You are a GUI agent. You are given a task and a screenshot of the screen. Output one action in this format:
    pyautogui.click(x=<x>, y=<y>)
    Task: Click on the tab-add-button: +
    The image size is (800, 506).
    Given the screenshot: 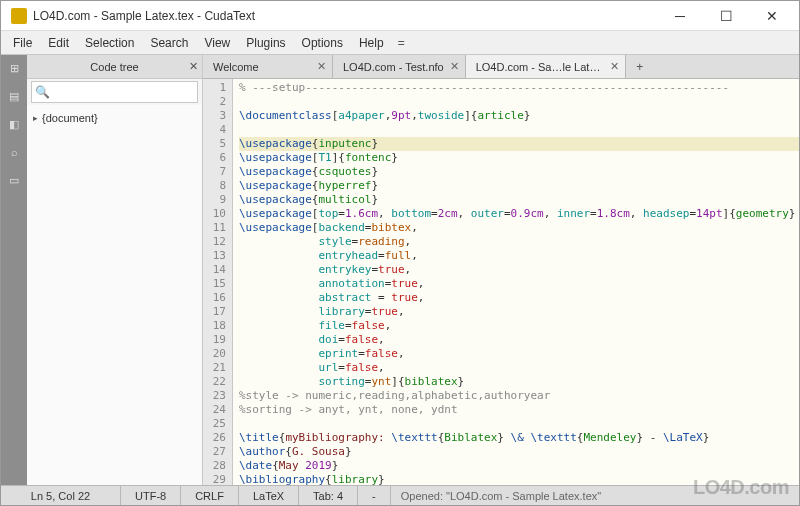 What is the action you would take?
    pyautogui.click(x=640, y=66)
    